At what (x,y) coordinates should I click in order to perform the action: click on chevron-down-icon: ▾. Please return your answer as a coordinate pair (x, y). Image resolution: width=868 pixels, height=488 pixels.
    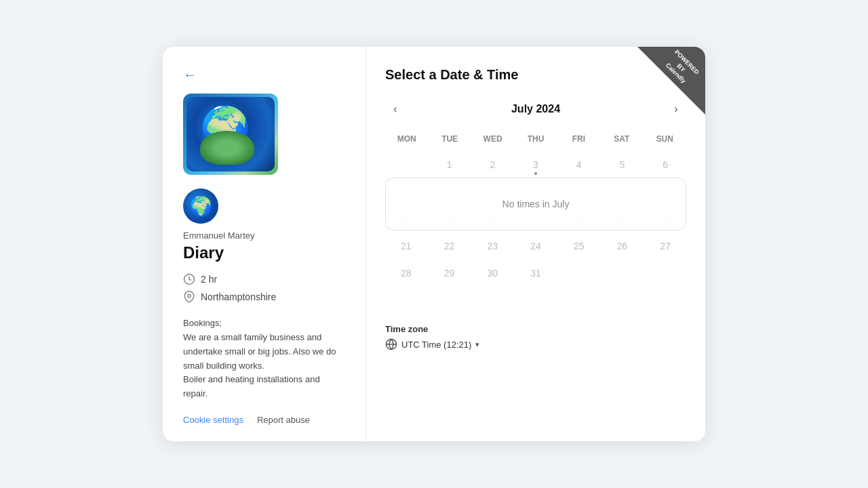
    Looking at the image, I should click on (477, 344).